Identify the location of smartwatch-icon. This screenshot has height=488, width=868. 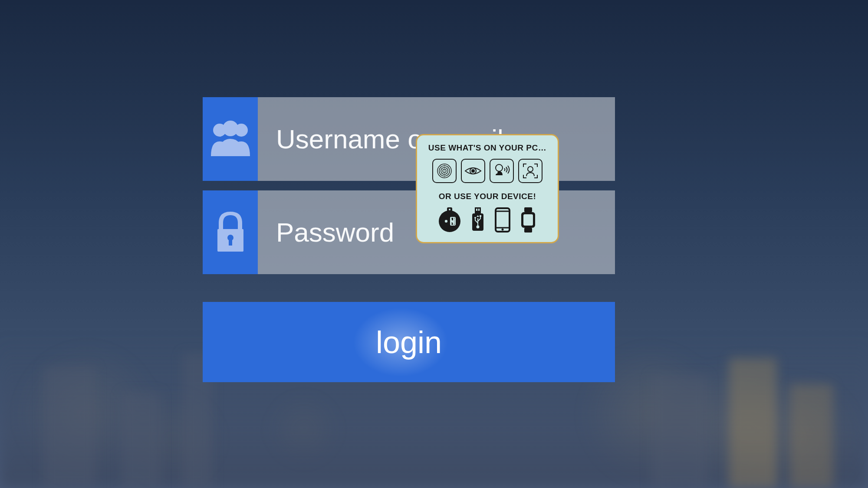
(528, 220).